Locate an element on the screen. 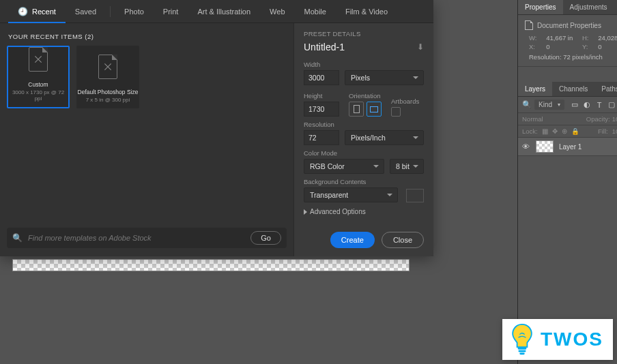  opacity-value: 100% is located at coordinates (614, 119).